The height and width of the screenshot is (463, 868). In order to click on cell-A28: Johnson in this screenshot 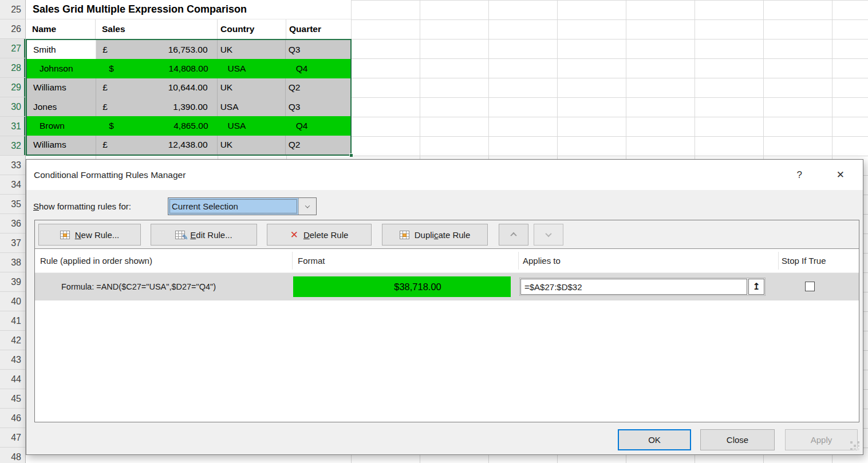, I will do `click(62, 69)`.